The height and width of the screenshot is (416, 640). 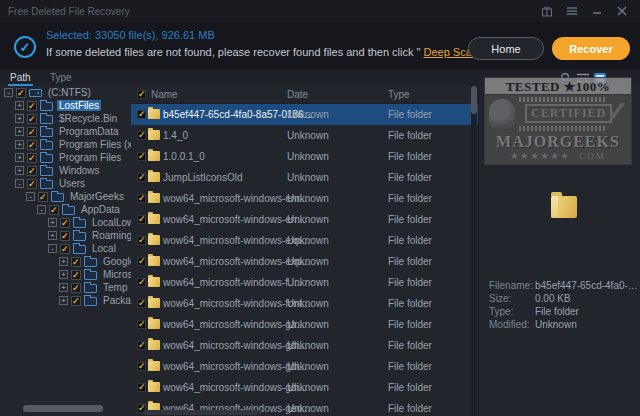 What do you see at coordinates (66, 92) in the screenshot?
I see `tree-item: - (C:NTFS)` at bounding box center [66, 92].